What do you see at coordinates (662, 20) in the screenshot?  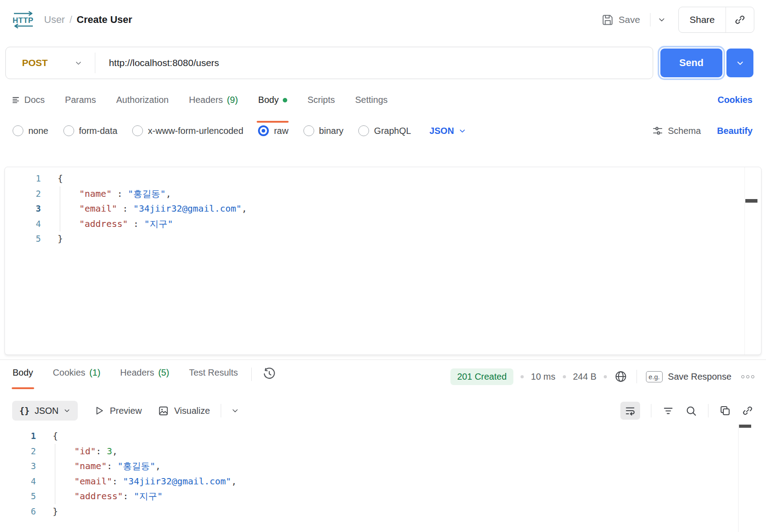 I see `save-options-chevron-icon` at bounding box center [662, 20].